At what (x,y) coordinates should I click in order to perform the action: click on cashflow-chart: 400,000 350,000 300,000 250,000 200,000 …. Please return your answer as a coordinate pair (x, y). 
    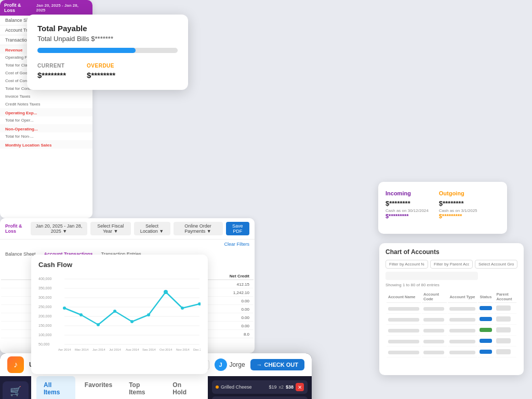
    Looking at the image, I should click on (119, 313).